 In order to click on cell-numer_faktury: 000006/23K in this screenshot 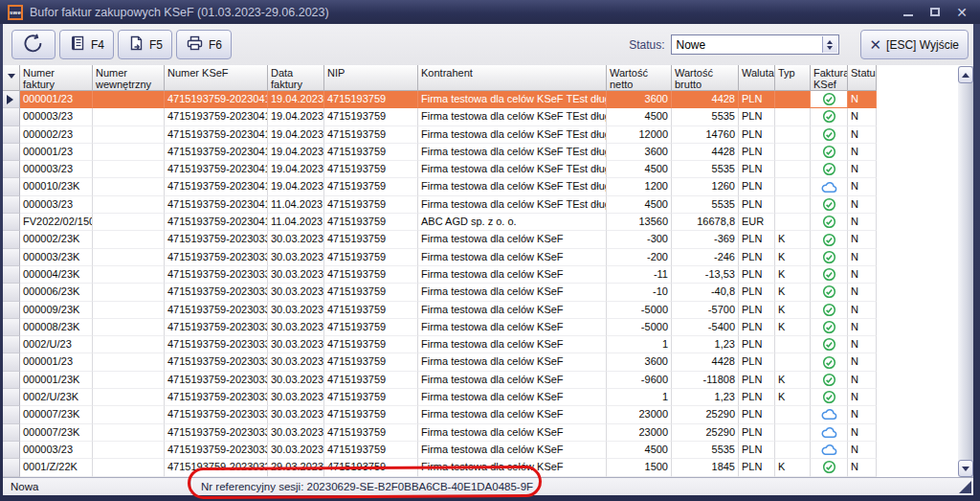, I will do `click(56, 292)`.